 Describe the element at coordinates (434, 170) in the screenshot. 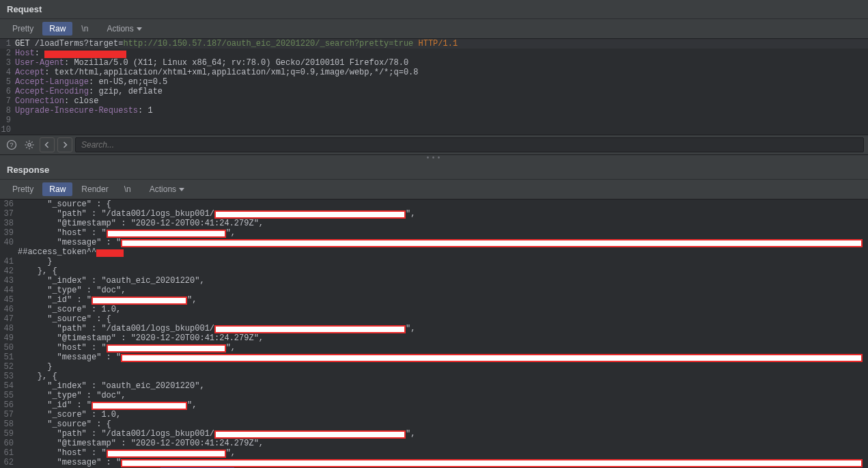

I see `response-header: Response` at that location.